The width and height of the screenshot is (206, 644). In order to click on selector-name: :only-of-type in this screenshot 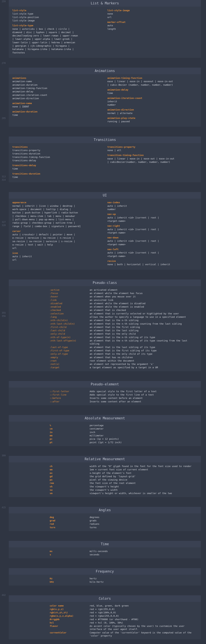, I will do `click(70, 354)`.